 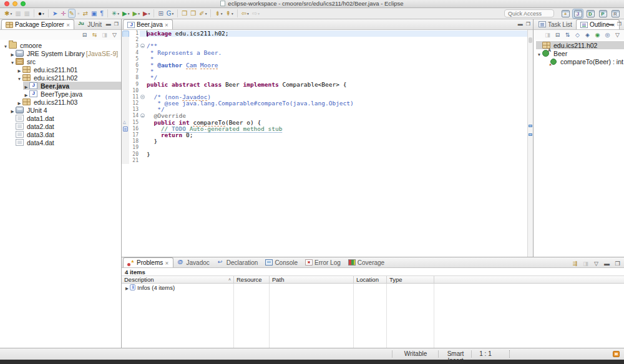 I want to click on tree-item-jre-system-library: JRE System Library [JavaSE-9], so click(x=61, y=54).